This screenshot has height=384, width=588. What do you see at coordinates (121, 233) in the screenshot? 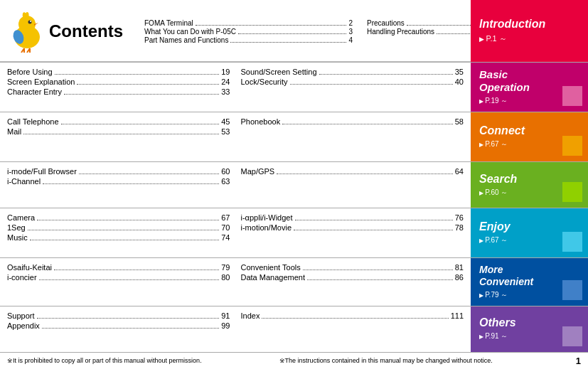
I see `section-left: Camera 67 1Seg 70 Music 74` at bounding box center [121, 233].